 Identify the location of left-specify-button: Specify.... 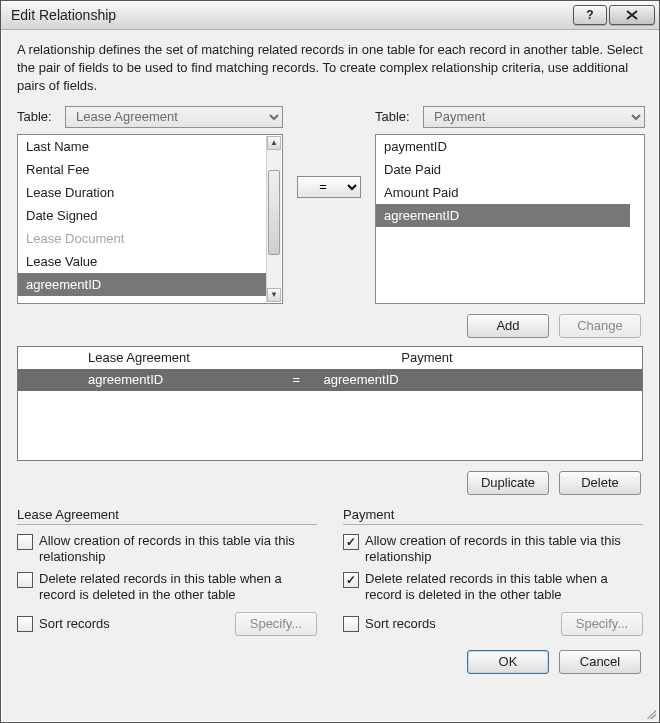
(276, 624).